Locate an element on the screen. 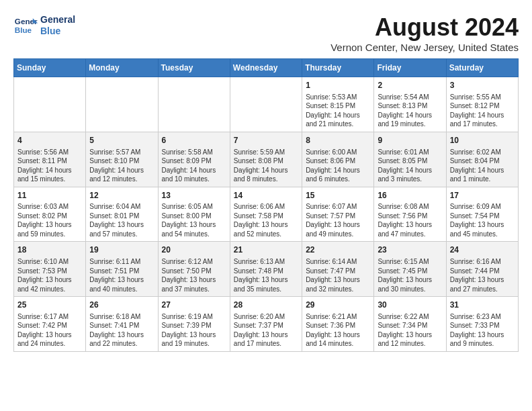  day-info: Sunrise: 6:06 AM Sunset: 7:58 PM Dayligh… is located at coordinates (266, 220).